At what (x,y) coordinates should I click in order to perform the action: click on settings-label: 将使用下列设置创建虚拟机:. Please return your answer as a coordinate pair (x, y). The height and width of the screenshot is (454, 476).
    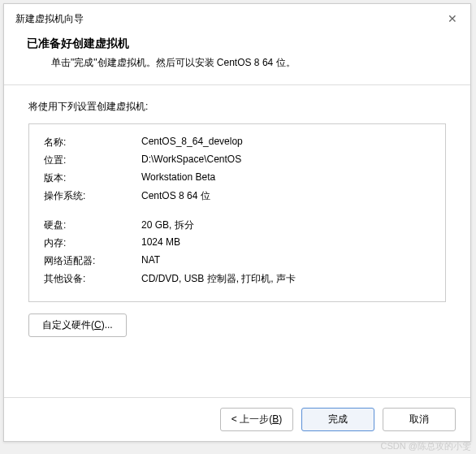
    Looking at the image, I should click on (237, 107).